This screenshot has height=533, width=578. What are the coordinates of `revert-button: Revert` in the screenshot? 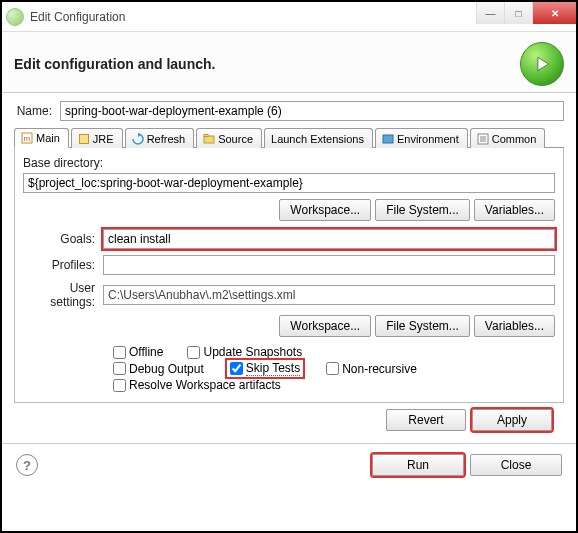 It's located at (426, 420).